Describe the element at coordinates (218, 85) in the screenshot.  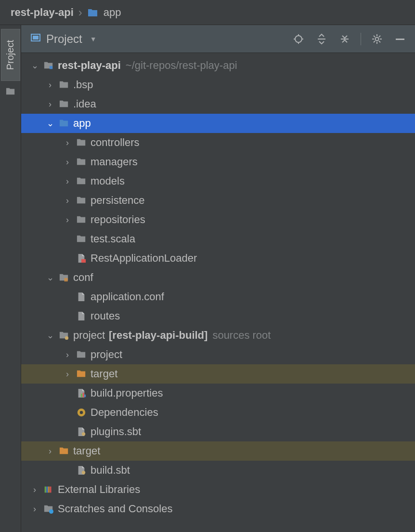
I see `tree-node-bsp: › .bsp` at that location.